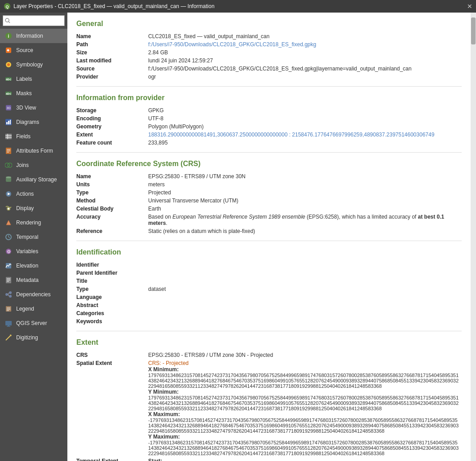 The width and height of the screenshot is (476, 461). Describe the element at coordinates (269, 231) in the screenshot. I see `table-row: Reference Static (relies on a datum whic…` at that location.